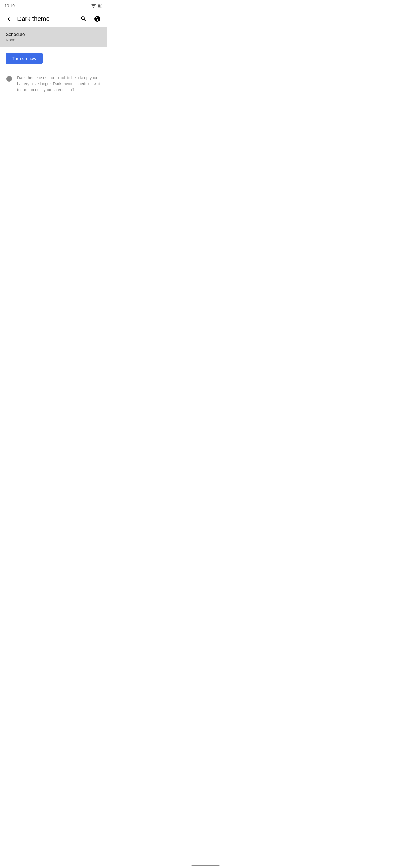  I want to click on search-button, so click(84, 19).